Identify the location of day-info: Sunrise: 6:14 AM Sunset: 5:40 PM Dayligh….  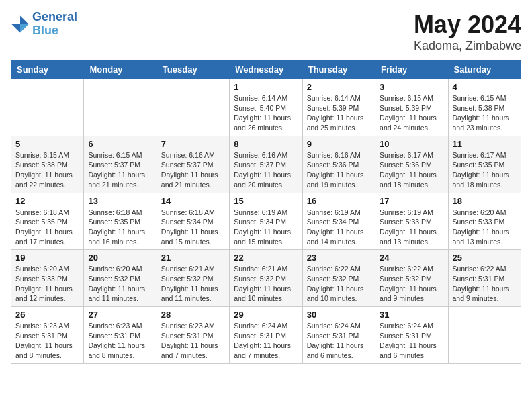
(266, 113).